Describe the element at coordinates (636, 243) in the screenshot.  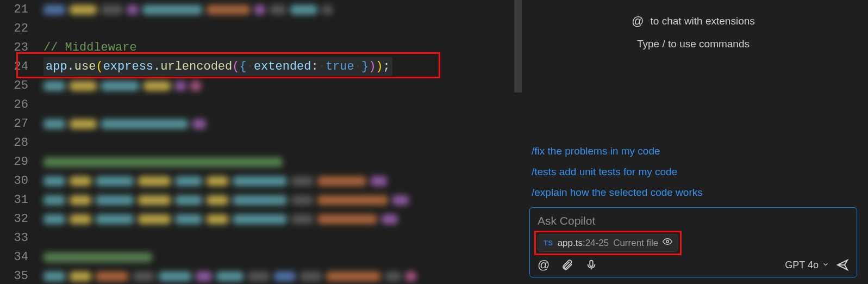
I see `context-scope: Current file` at that location.